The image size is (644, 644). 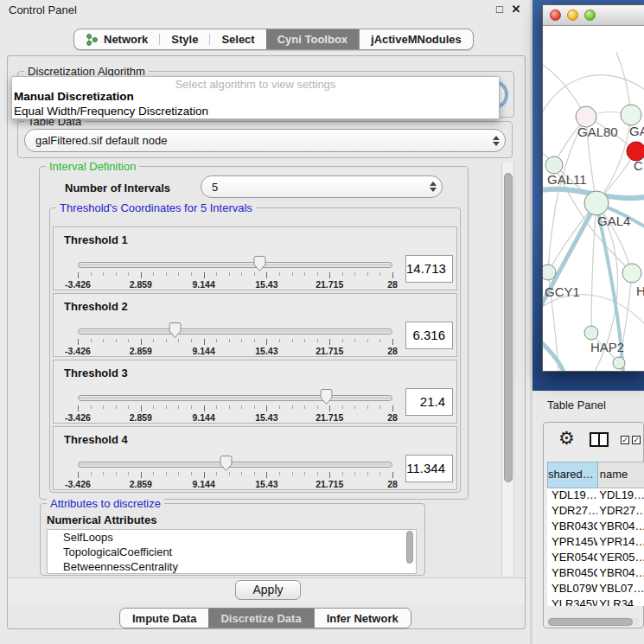 What do you see at coordinates (232, 538) in the screenshot?
I see `attribute-list-item: SelfLoops` at bounding box center [232, 538].